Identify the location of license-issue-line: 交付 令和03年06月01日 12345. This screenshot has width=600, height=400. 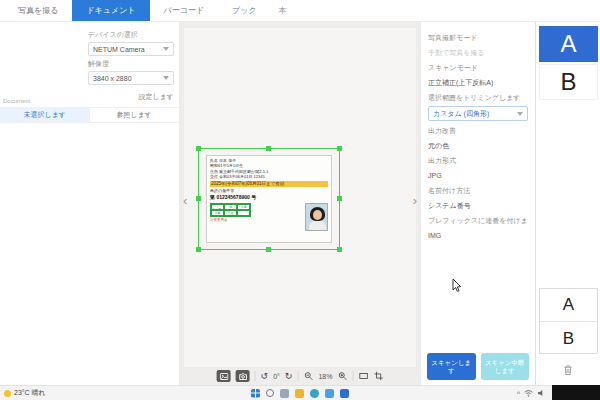
(269, 176).